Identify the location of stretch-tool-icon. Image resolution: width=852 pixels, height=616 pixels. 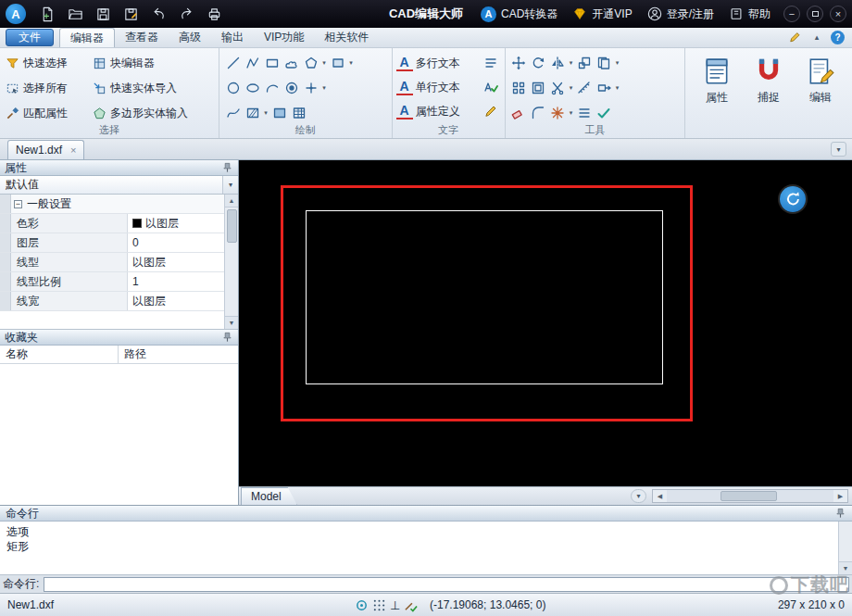
(604, 89).